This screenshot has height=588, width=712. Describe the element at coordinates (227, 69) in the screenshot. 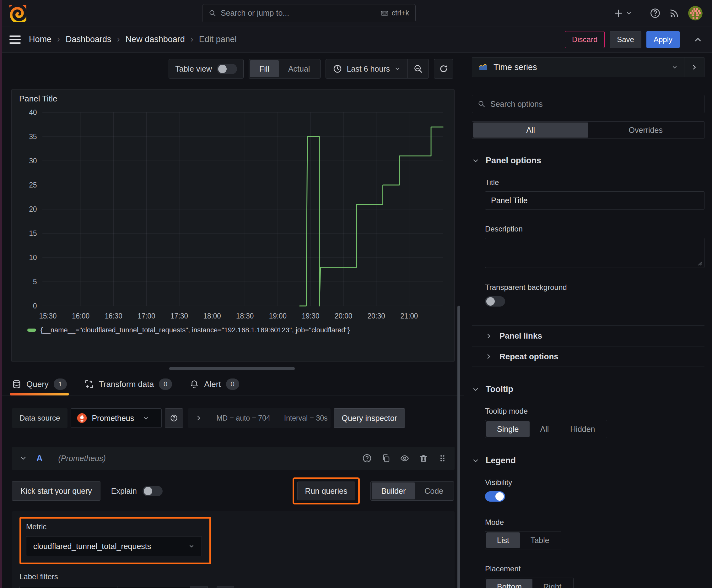

I see `table-view-toggle` at that location.